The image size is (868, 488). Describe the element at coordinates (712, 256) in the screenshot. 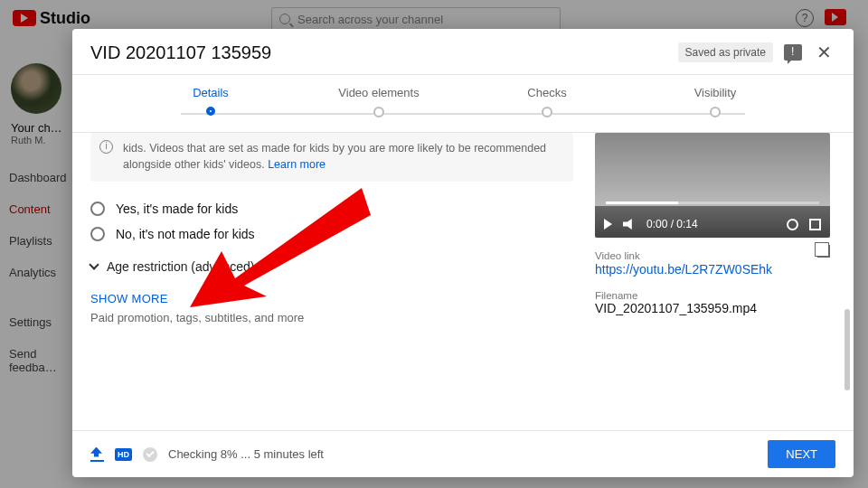

I see `video-link-label: Video link` at that location.